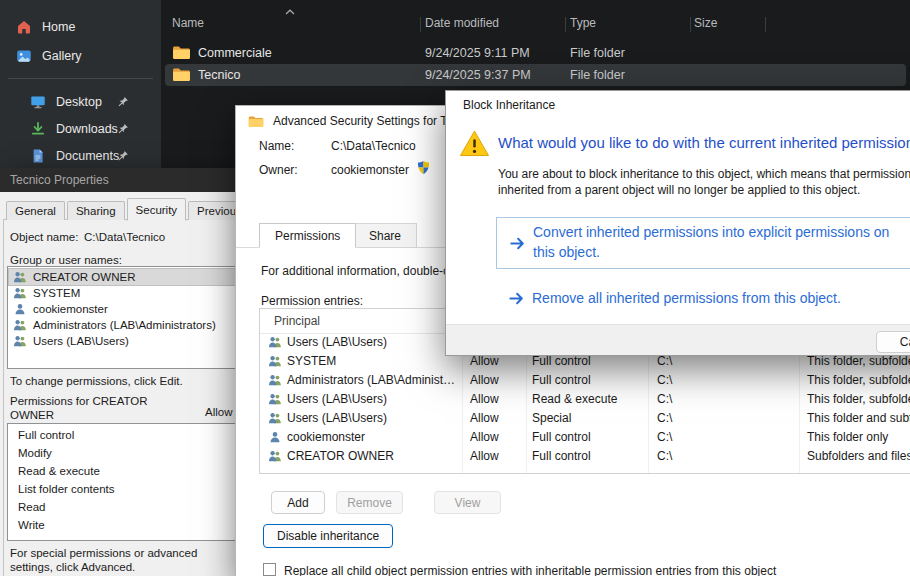 Image resolution: width=910 pixels, height=576 pixels. I want to click on downloads-icon, so click(38, 129).